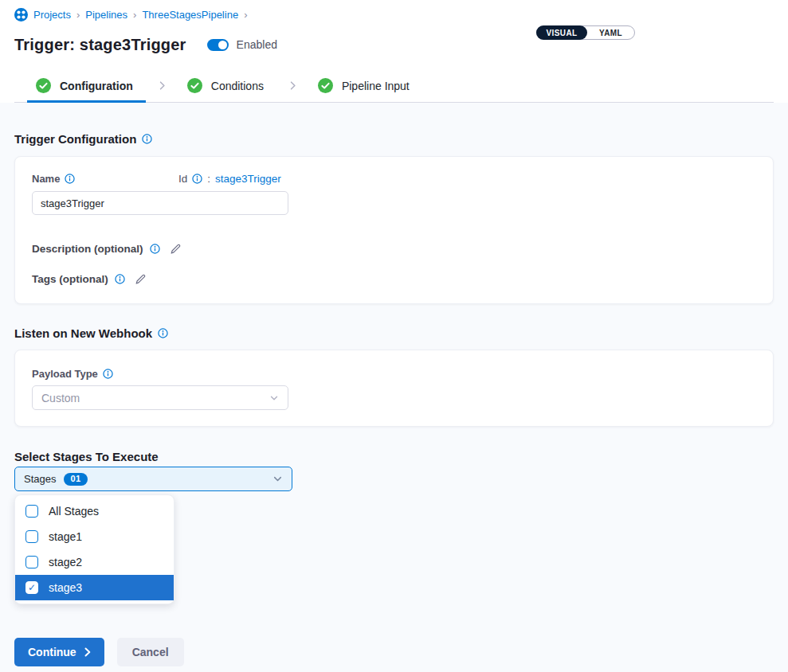 Image resolution: width=788 pixels, height=672 pixels. I want to click on webhook-heading: Listen on New Webhook, so click(394, 333).